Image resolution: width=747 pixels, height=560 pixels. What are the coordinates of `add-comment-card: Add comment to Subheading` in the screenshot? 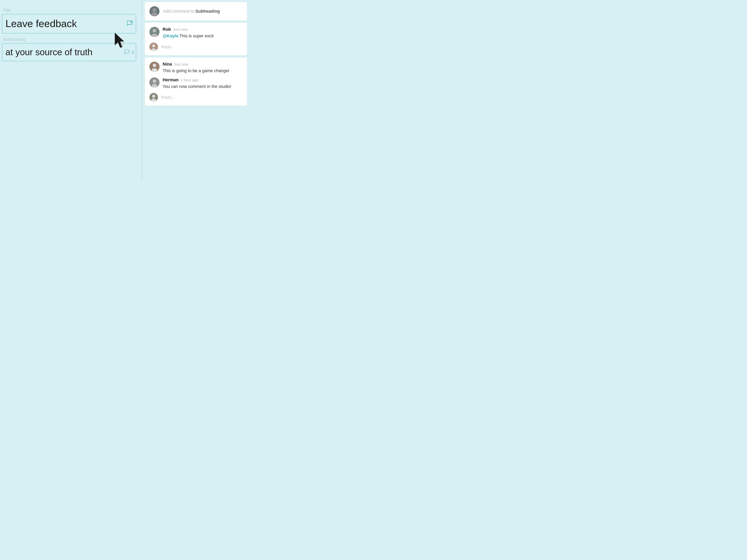 It's located at (196, 11).